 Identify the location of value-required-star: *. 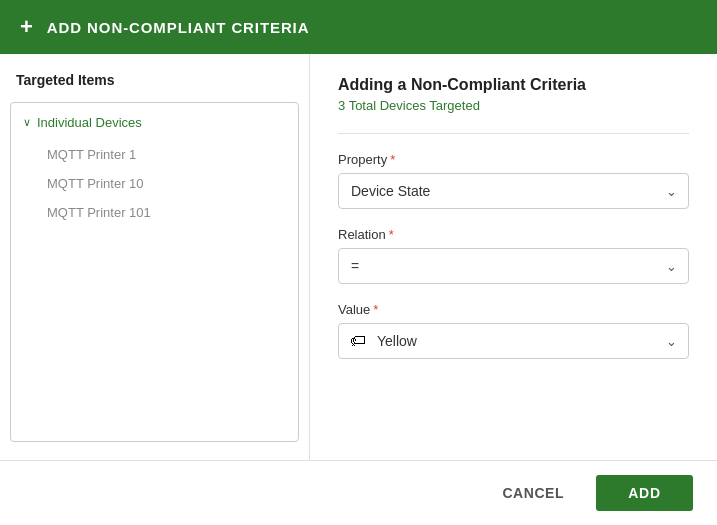
(376, 310).